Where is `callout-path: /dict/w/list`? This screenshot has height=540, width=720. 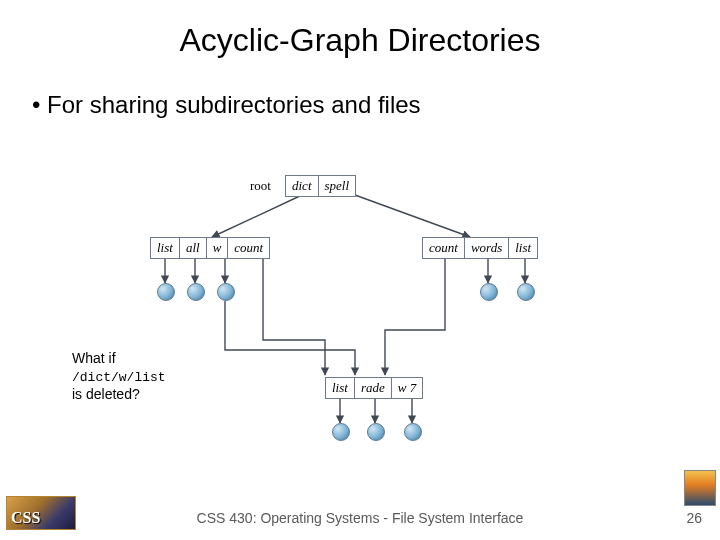 callout-path: /dict/w/list is located at coordinates (119, 378).